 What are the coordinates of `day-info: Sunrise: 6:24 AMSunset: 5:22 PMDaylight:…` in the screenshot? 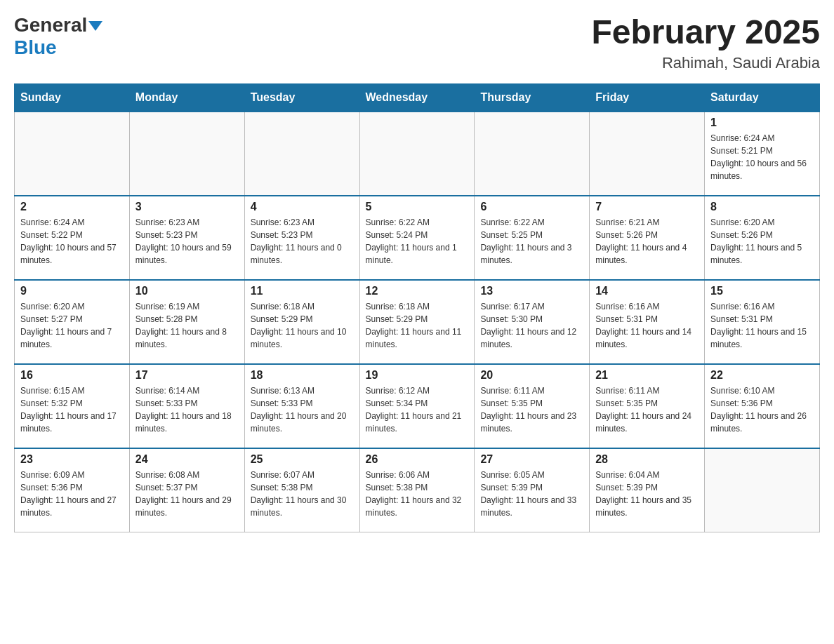 It's located at (72, 241).